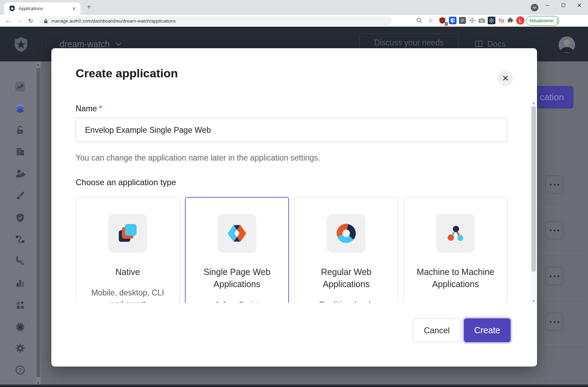 The width and height of the screenshot is (588, 387). I want to click on address-bar: manage.auth0.com/dashboard/eu/dream-watc…, so click(215, 21).